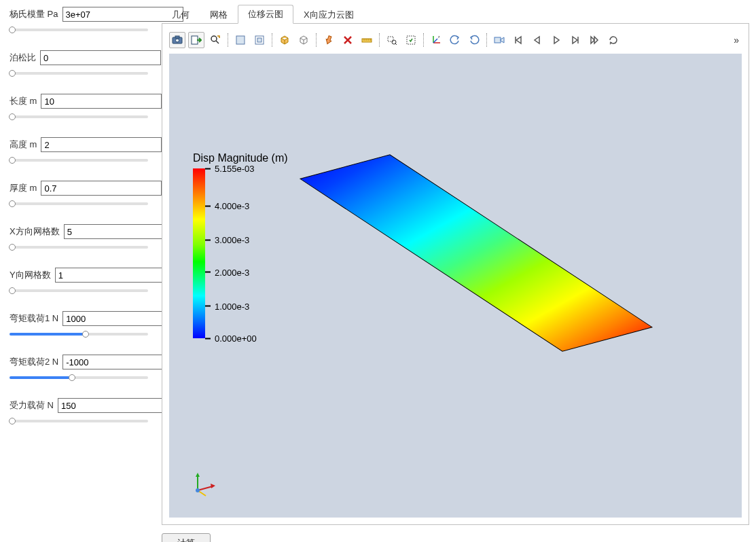 The width and height of the screenshot is (756, 542). Describe the element at coordinates (240, 40) in the screenshot. I see `surface-icon` at that location.